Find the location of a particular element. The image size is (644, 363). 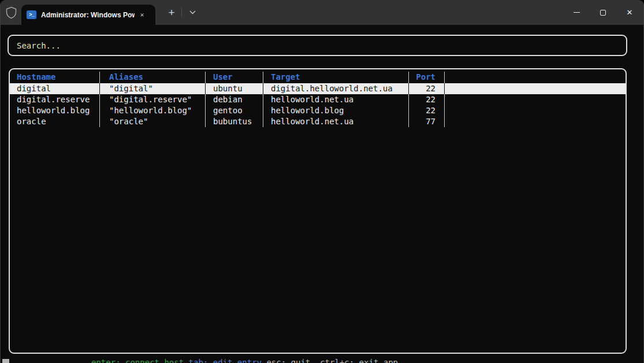

search-input is located at coordinates (318, 46).